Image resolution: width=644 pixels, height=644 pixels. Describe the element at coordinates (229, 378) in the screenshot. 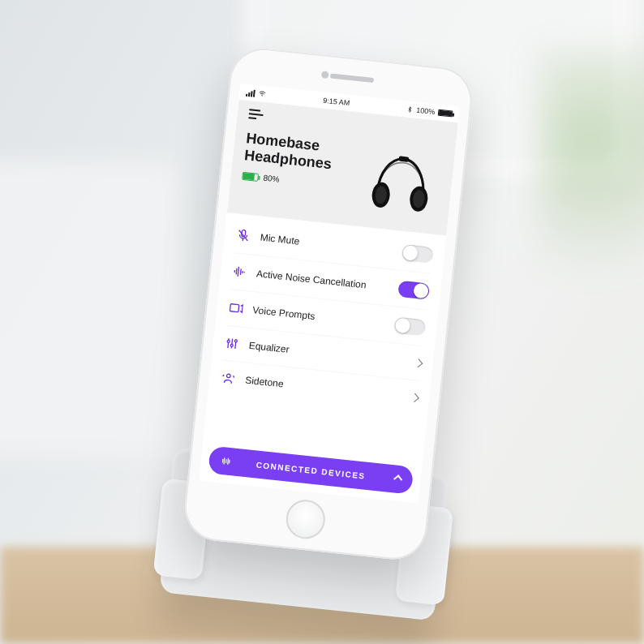

I see `sidetone-icon` at that location.